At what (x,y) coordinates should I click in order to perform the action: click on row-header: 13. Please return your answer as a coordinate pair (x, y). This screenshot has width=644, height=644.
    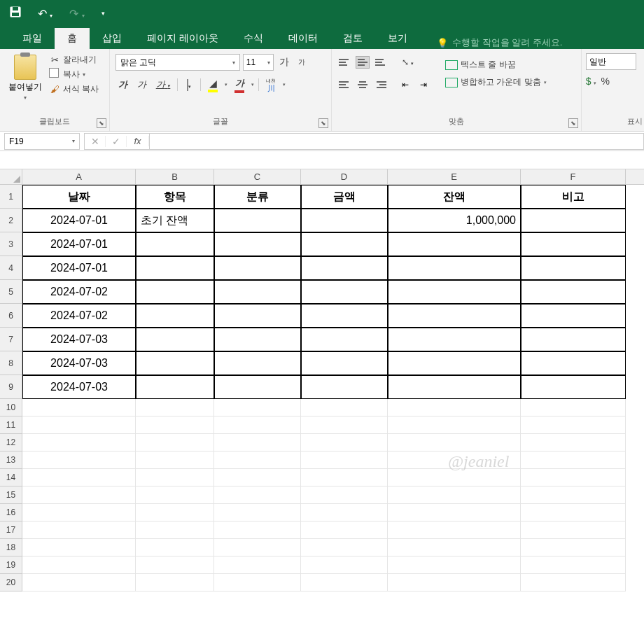
    Looking at the image, I should click on (11, 461).